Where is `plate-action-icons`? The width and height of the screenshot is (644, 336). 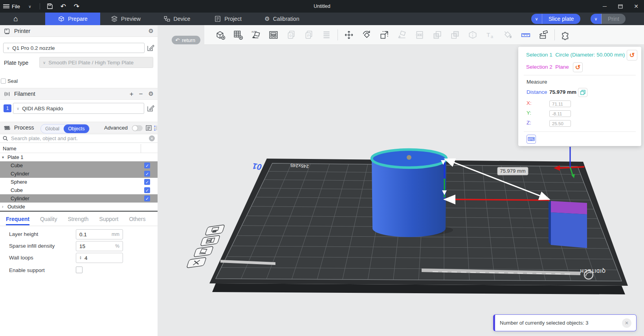
plate-action-icons is located at coordinates (206, 246).